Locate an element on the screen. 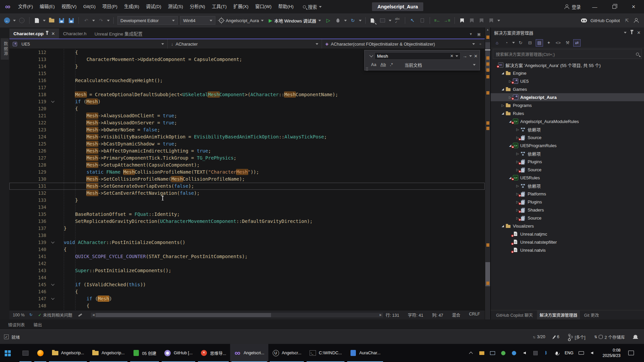  menu-item-10: 扩展(X) is located at coordinates (241, 7).